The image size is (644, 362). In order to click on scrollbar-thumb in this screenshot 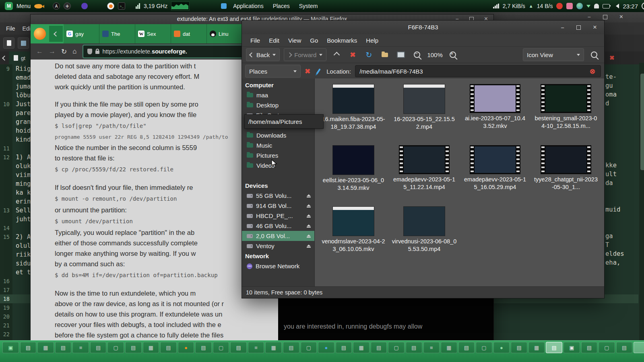, I will do `click(642, 122)`.